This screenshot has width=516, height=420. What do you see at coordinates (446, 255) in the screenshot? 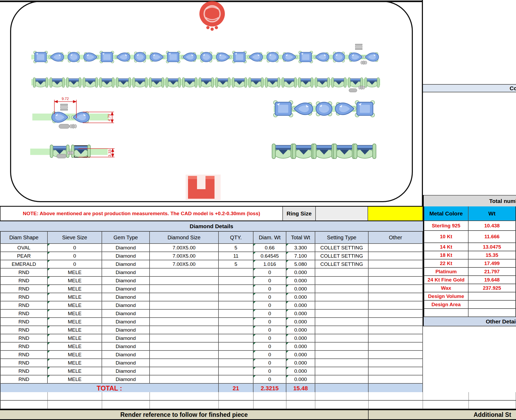
I see `metal-name-cell: 18 Kt` at bounding box center [446, 255].